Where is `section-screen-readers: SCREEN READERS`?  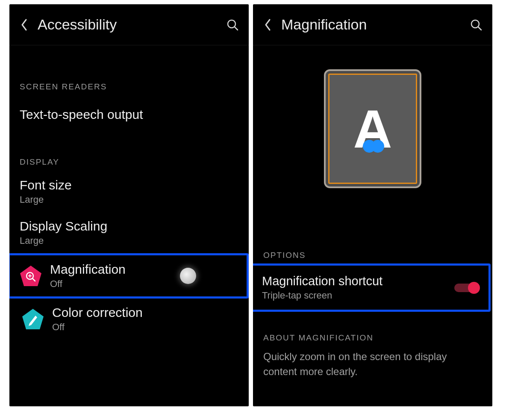
section-screen-readers: SCREEN READERS is located at coordinates (129, 83).